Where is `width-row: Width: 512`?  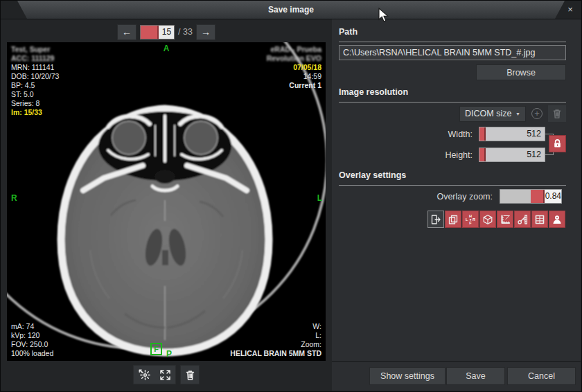
width-row: Width: 512 is located at coordinates (497, 134).